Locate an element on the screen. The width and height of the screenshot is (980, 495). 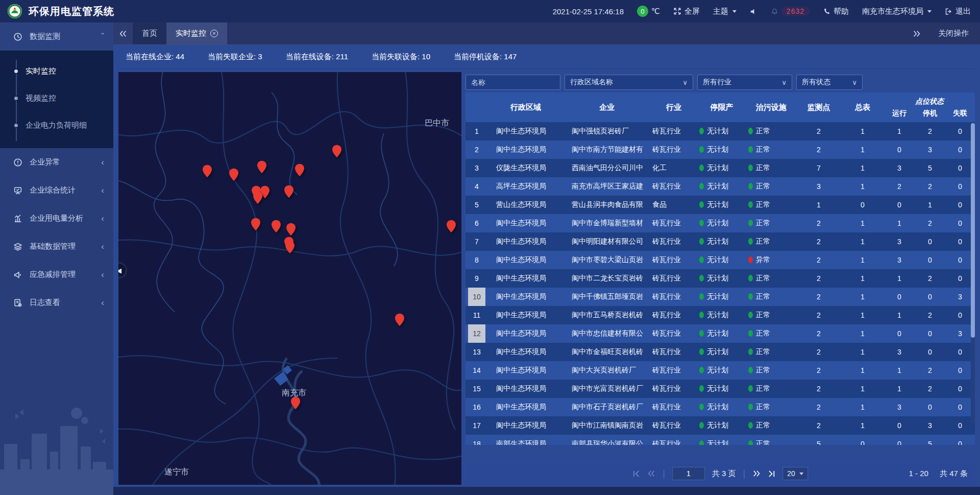
sidebar-item-2: 企业异常‹ is located at coordinates (57, 162).